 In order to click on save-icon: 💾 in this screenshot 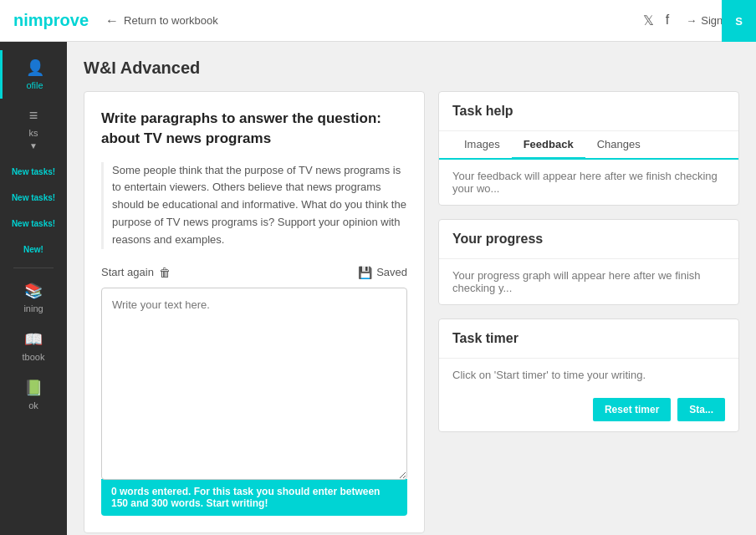, I will do `click(365, 273)`.